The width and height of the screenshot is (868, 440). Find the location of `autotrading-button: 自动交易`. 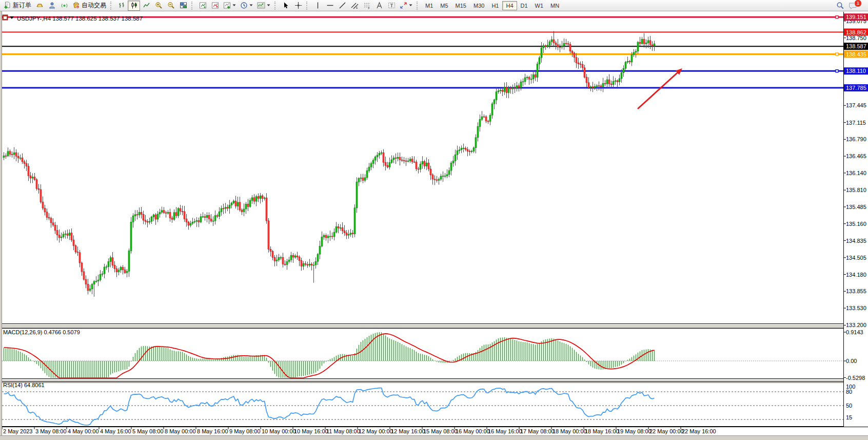

autotrading-button: 自动交易 is located at coordinates (89, 6).